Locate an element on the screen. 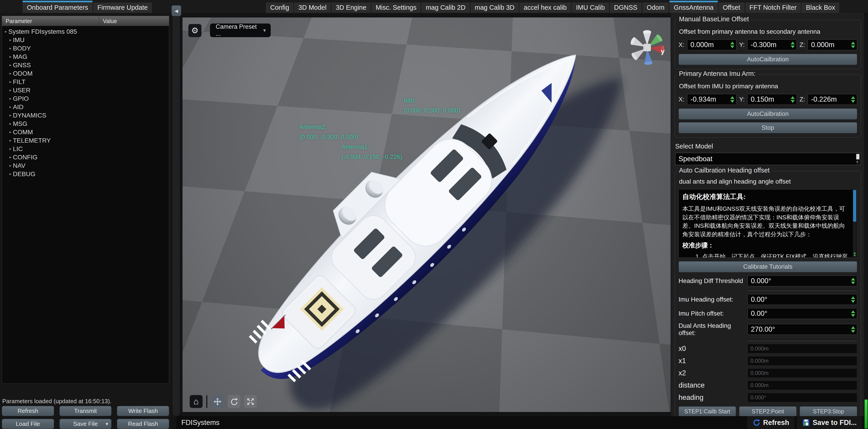 The image size is (868, 429). read-flash-button: Read Flash is located at coordinates (143, 424).